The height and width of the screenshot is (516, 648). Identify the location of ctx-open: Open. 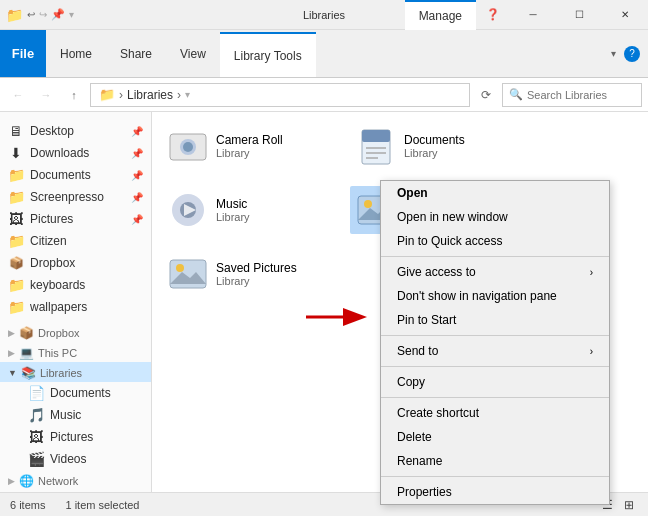
(495, 193).